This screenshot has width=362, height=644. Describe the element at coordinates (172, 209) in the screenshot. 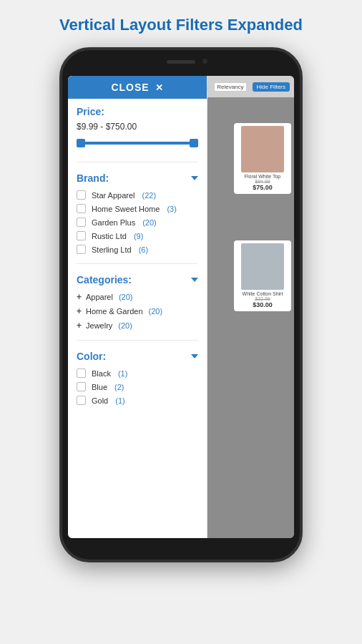

I see `brand-count-1: (3)` at that location.